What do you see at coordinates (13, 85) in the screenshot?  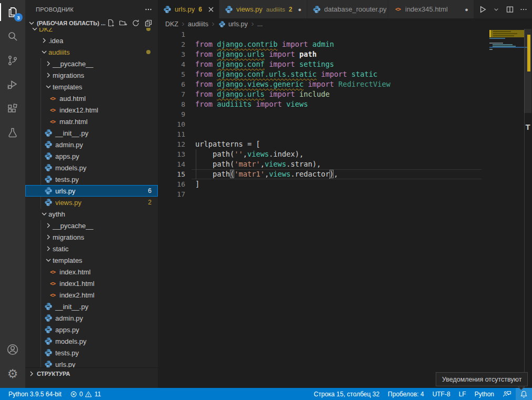 I see `activity-run-debug-icon` at bounding box center [13, 85].